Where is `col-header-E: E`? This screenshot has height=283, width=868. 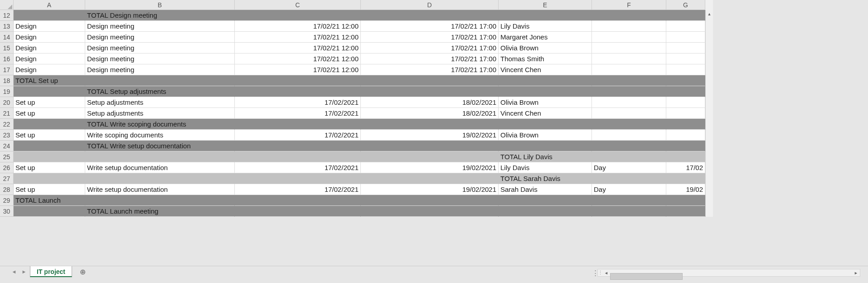 col-header-E: E is located at coordinates (545, 5).